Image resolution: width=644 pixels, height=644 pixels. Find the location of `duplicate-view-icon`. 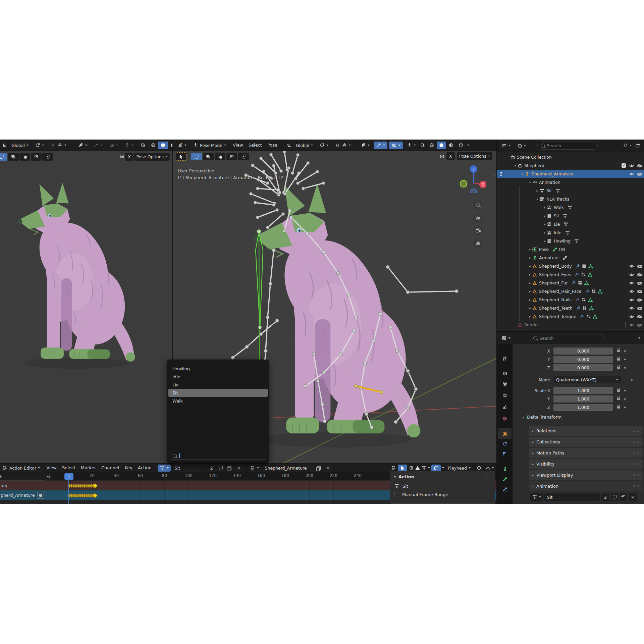

duplicate-view-icon is located at coordinates (423, 145).